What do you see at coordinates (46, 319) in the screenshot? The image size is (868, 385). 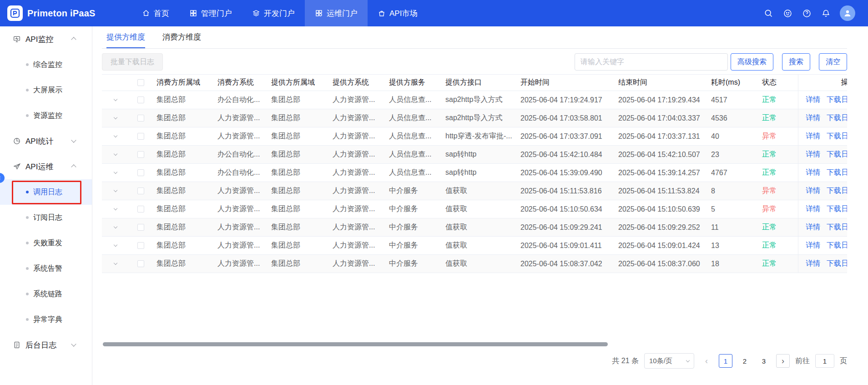 I see `sidebar-item-exception-dict: 异常字典` at bounding box center [46, 319].